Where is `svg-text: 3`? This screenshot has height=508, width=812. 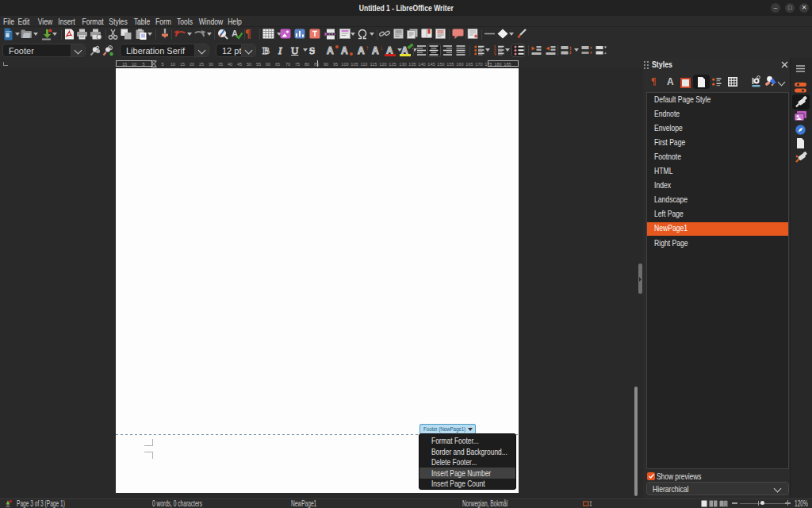 svg-text: 3 is located at coordinates (495, 54).